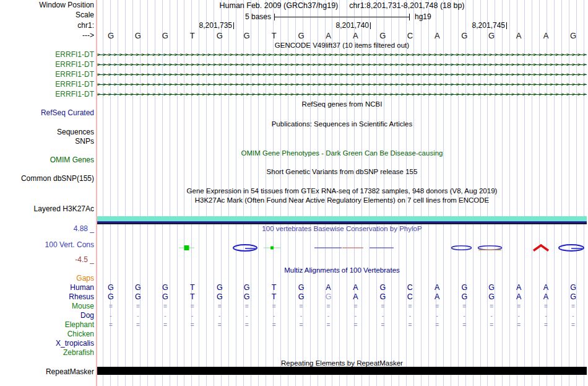 The image size is (588, 386). I want to click on multiz-species-label-dog: Dog, so click(47, 316).